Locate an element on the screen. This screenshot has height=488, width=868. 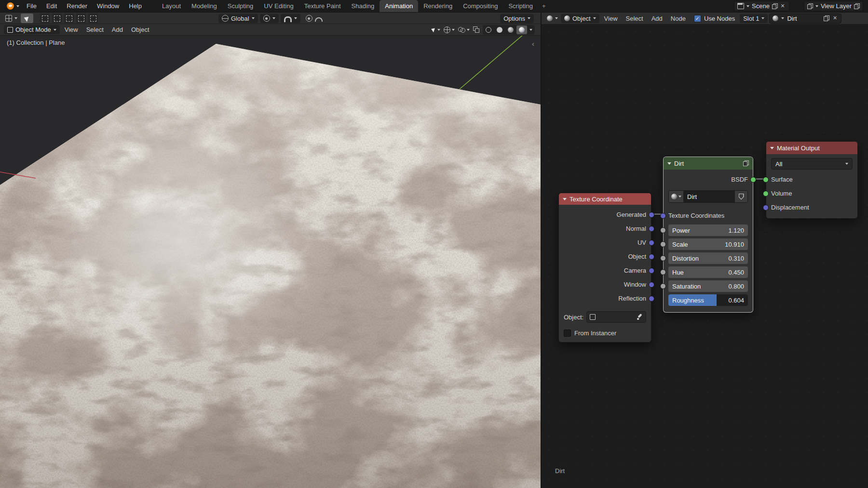
object-field is located at coordinates (616, 317).